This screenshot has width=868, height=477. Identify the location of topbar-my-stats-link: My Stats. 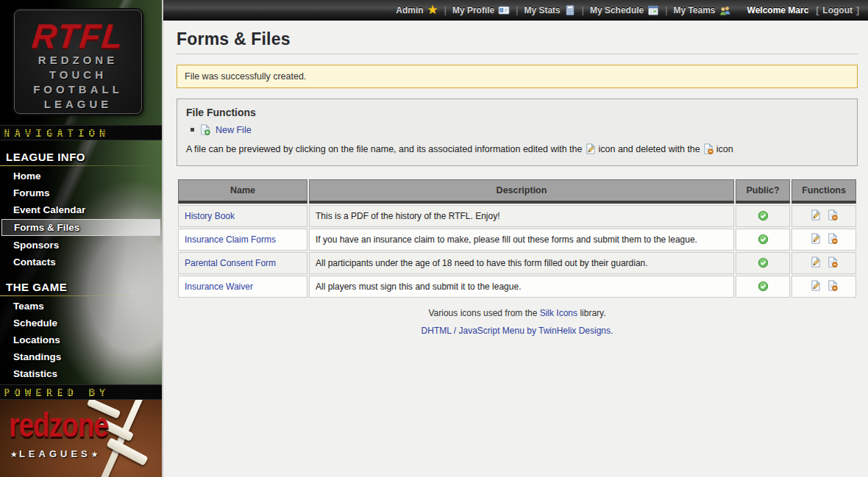
(549, 10).